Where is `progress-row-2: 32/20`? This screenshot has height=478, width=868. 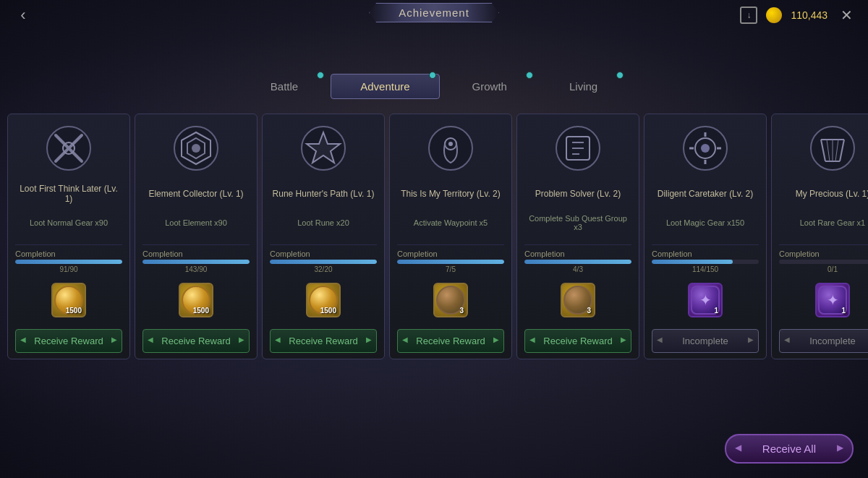
progress-row-2: 32/20 is located at coordinates (323, 269).